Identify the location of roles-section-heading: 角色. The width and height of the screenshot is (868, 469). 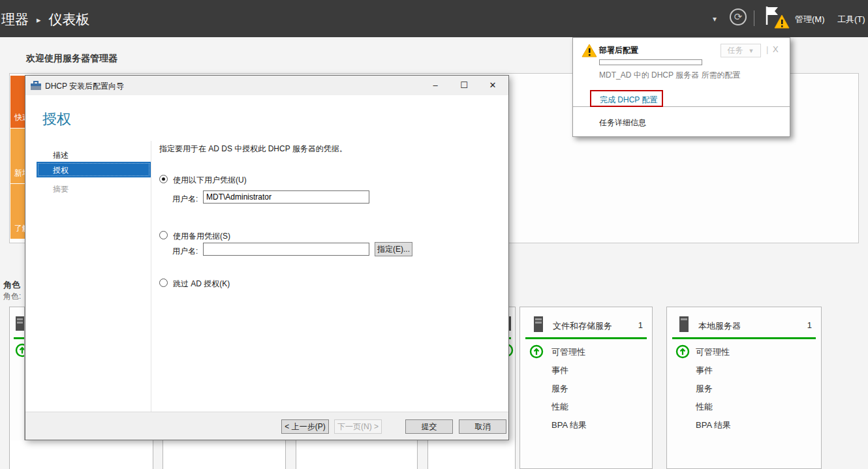
(12, 285).